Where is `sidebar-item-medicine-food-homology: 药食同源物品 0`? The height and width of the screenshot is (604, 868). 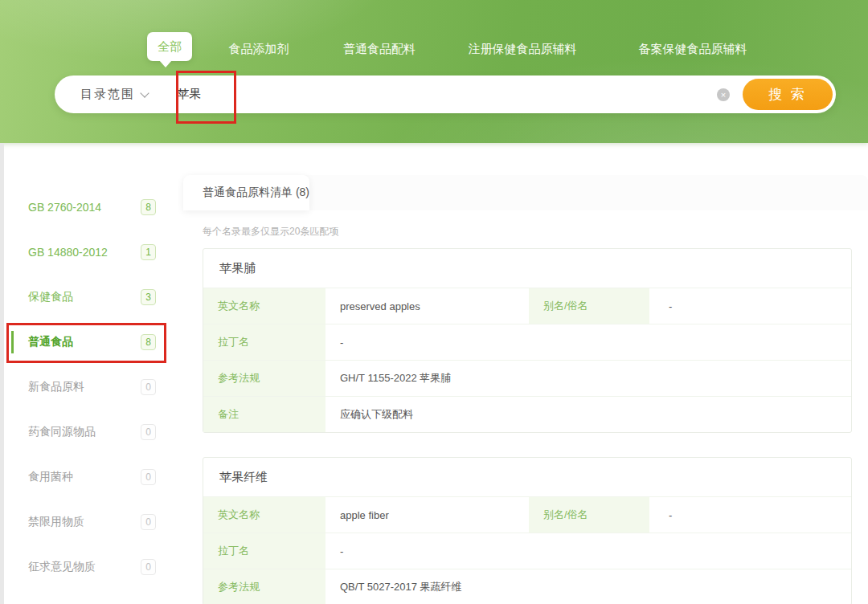
sidebar-item-medicine-food-homology: 药食同源物品 0 is located at coordinates (88, 432).